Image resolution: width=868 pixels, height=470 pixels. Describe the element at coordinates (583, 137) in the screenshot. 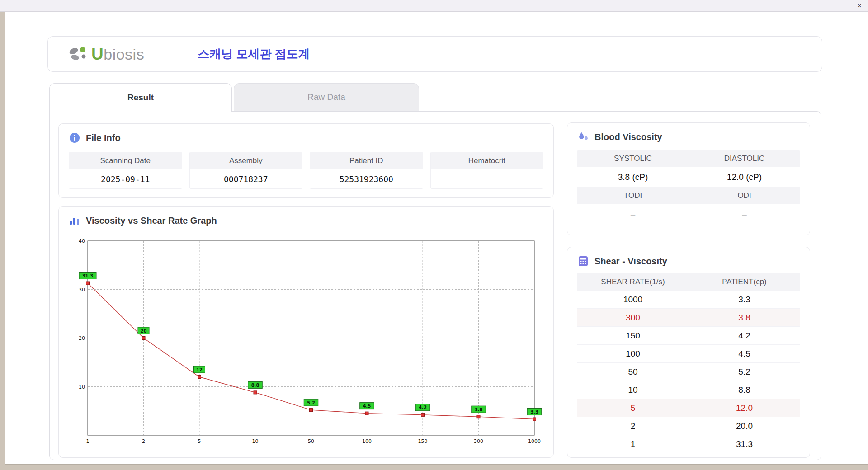

I see `water-droplets-icon` at that location.